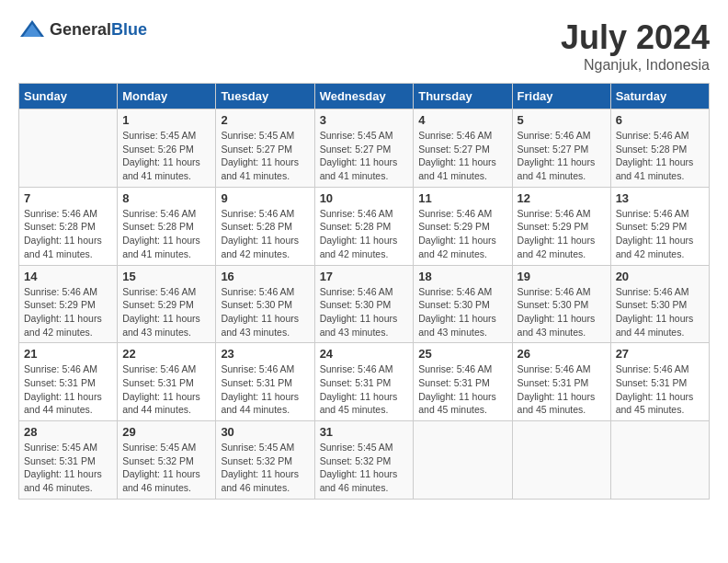 The width and height of the screenshot is (728, 563). Describe the element at coordinates (68, 432) in the screenshot. I see `day-number: 28` at that location.